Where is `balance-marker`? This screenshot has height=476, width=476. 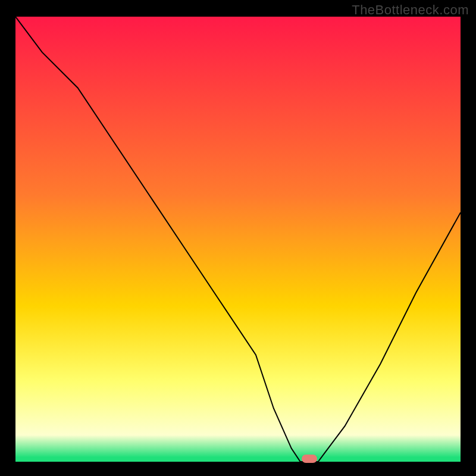 balance-marker is located at coordinates (309, 459).